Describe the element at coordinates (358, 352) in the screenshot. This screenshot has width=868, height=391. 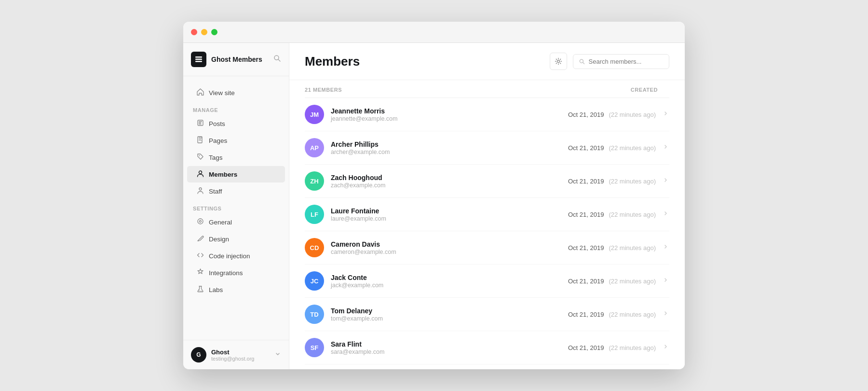
I see `member-email: sara@example.com` at that location.